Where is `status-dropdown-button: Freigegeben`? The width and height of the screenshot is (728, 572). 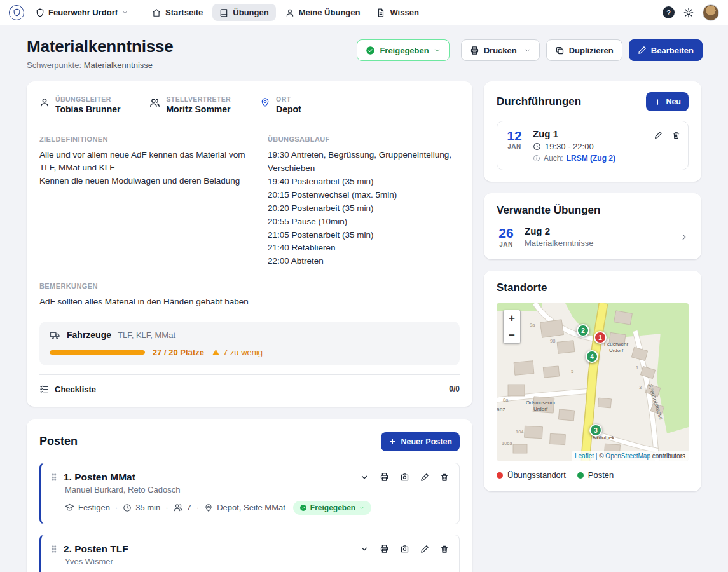
status-dropdown-button: Freigegeben is located at coordinates (403, 50).